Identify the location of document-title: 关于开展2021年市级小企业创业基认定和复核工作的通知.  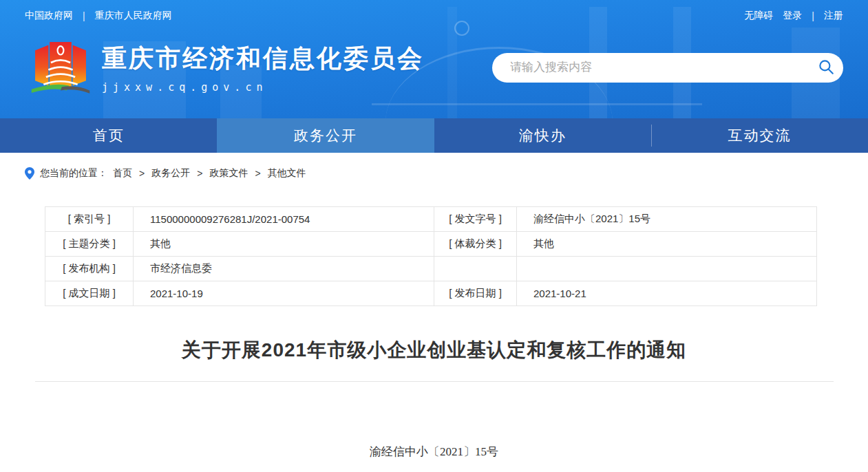
(434, 350).